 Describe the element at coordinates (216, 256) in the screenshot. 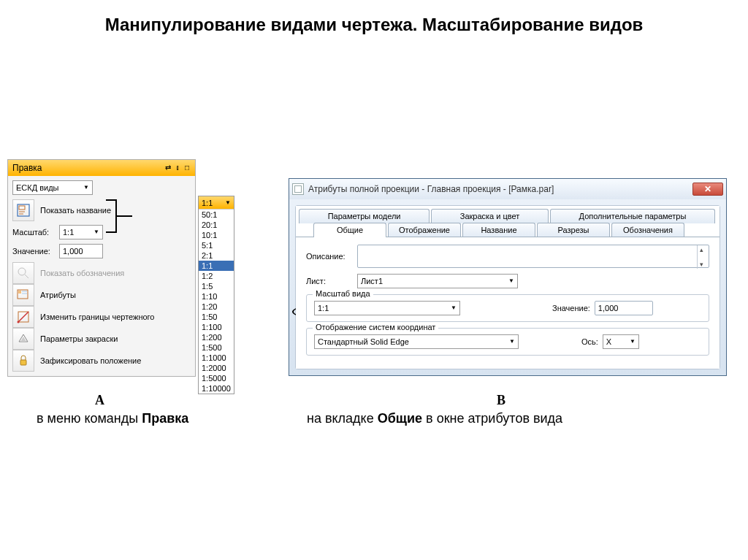

I see `scale-list-item: 2:1` at that location.